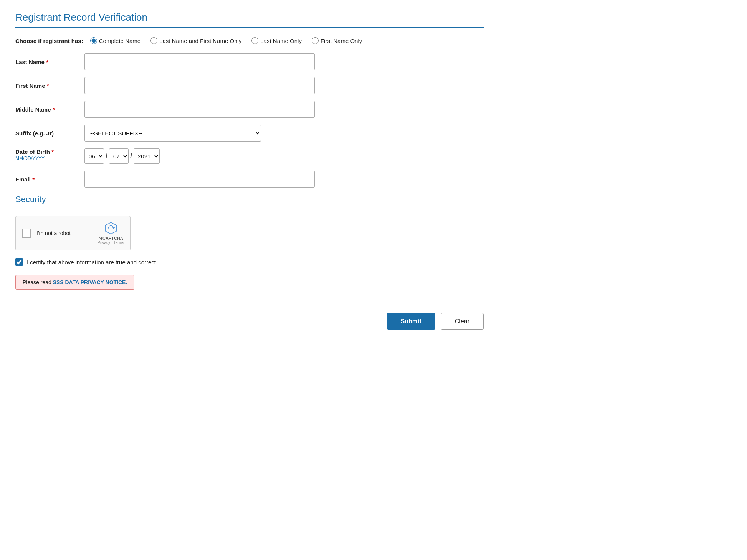 The height and width of the screenshot is (560, 747). Describe the element at coordinates (250, 262) in the screenshot. I see `certify-row: I certify that above information are tru…` at that location.